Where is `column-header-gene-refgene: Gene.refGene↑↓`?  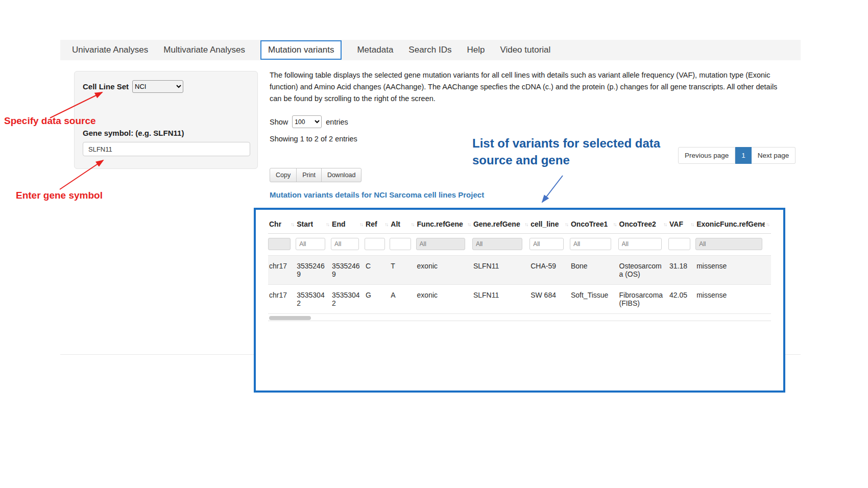
column-header-gene-refgene: Gene.refGene↑↓ is located at coordinates (501, 225).